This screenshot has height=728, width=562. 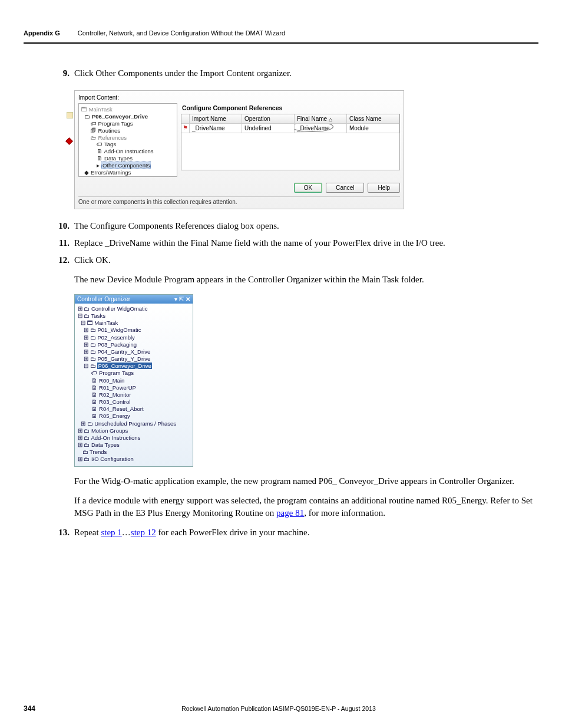 What do you see at coordinates (188, 299) in the screenshot?
I see `close-icon: ✕` at bounding box center [188, 299].